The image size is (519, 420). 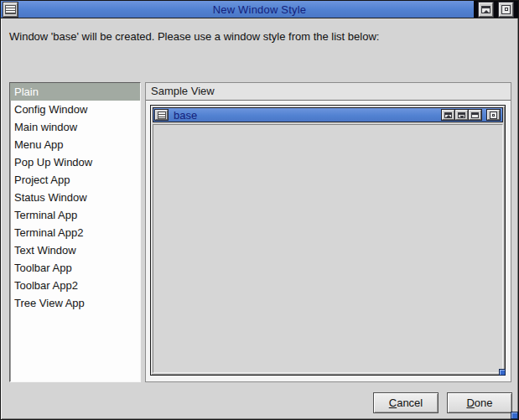 I want to click on titlebar-button-area, so click(x=496, y=9).